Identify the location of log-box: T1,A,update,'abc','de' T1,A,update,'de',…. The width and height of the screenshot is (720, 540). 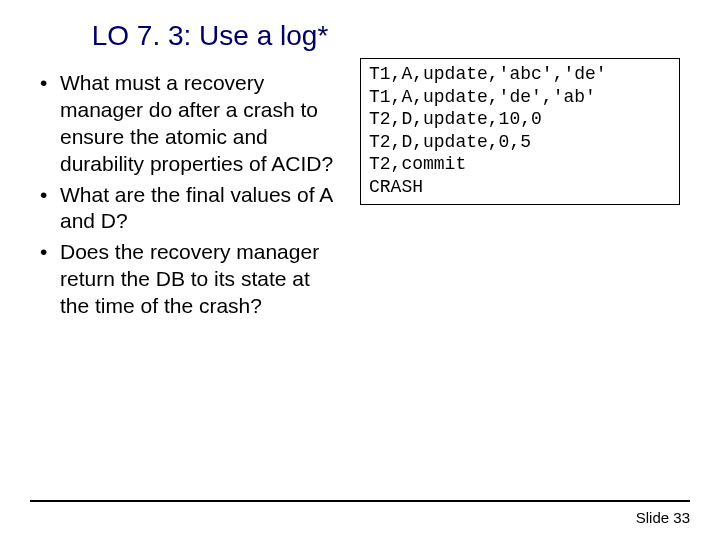
(520, 132).